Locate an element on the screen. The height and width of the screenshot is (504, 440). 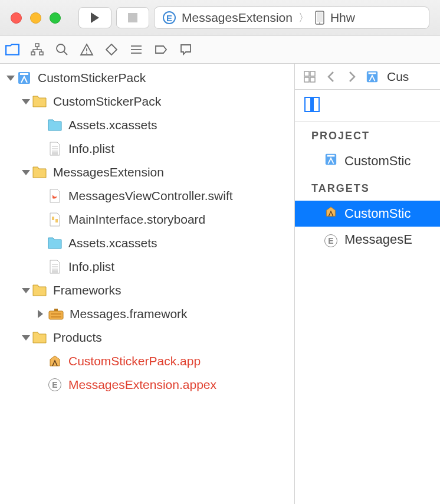
tree-group: Products is located at coordinates (147, 338).